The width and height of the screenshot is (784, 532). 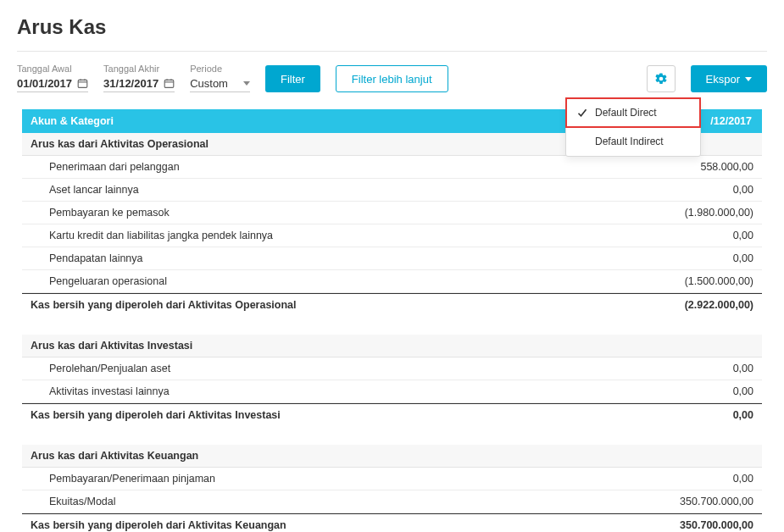 I want to click on table-row: Penerimaan dari pelanggan558.000,00, so click(x=392, y=168).